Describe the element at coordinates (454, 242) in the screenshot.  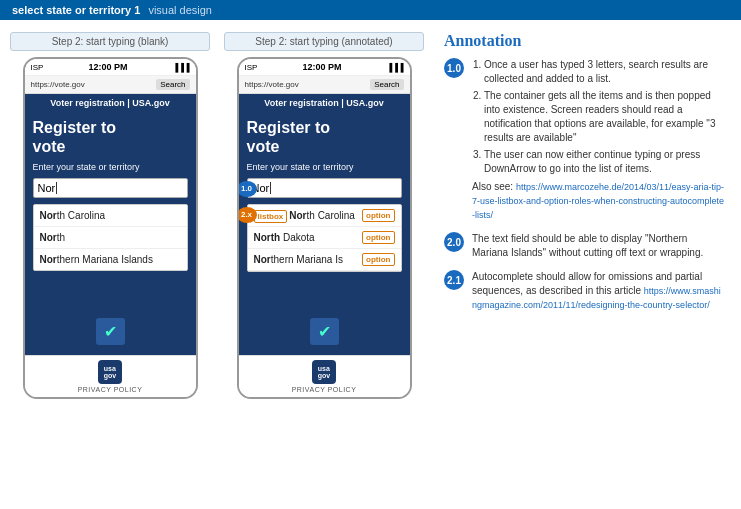
I see `annotation-badge-2: 2.0` at that location.